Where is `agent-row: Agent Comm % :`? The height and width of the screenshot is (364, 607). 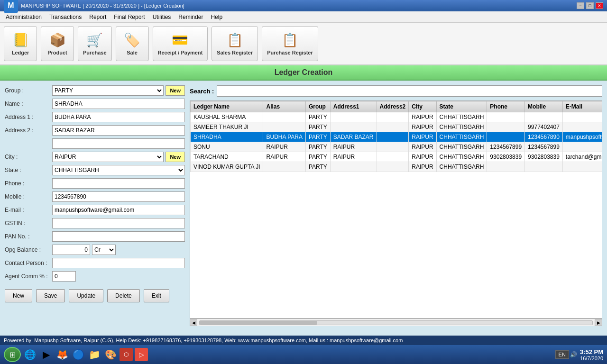 agent-row: Agent Comm % : is located at coordinates (95, 276).